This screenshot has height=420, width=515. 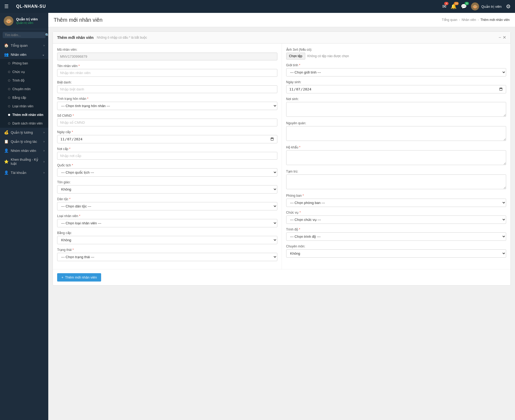 I want to click on trang-thai-label: Trạng thái *, so click(x=167, y=250).